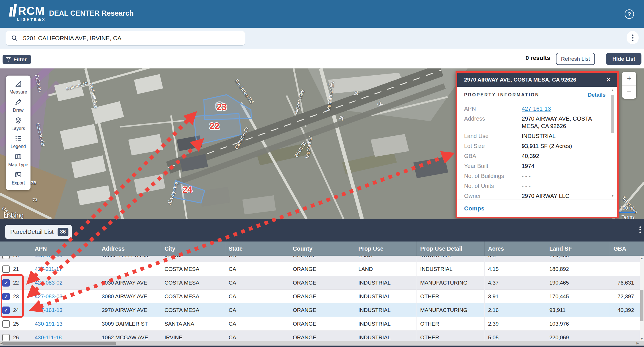  I want to click on column-header-prop-use: Prop Use, so click(386, 249).